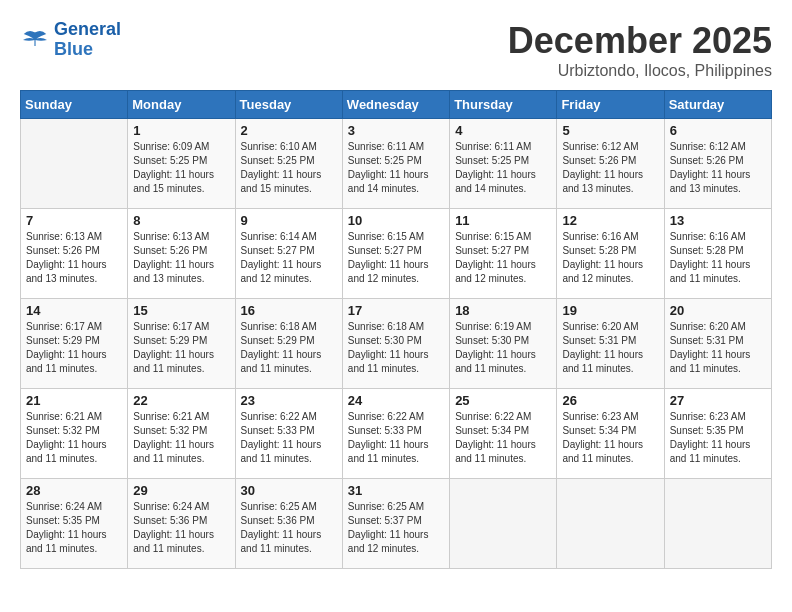 The image size is (792, 612). I want to click on calendar-cell: 8Sunrise: 6:13 AM Sunset: 5:26 PM Daylig…, so click(182, 254).